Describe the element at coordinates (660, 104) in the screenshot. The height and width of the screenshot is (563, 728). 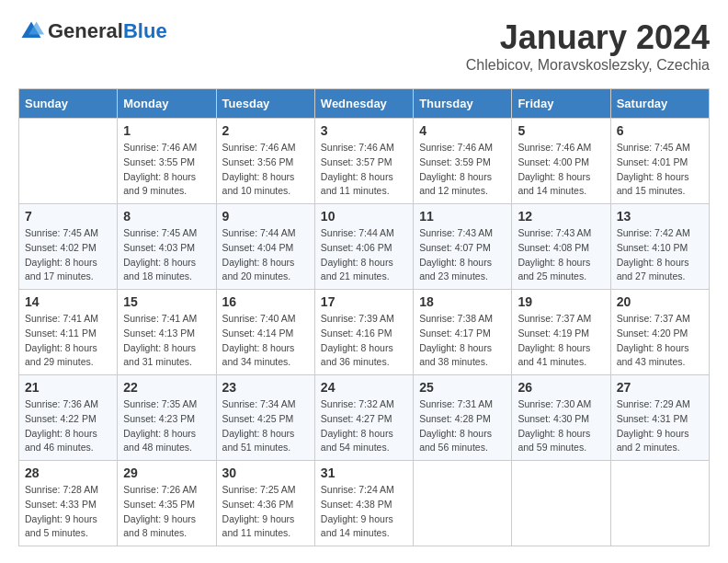
I see `weekday-header-saturday: Saturday` at that location.